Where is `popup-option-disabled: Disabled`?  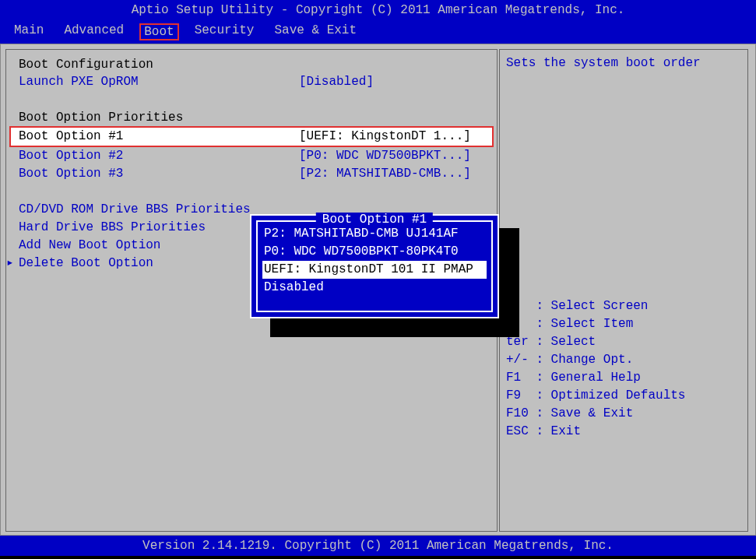 popup-option-disabled: Disabled is located at coordinates (374, 288).